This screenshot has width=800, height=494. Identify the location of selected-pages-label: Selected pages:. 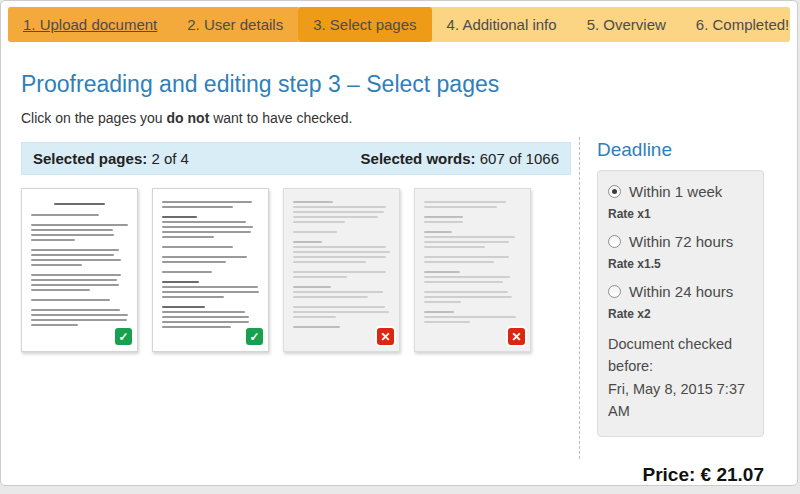
(90, 158).